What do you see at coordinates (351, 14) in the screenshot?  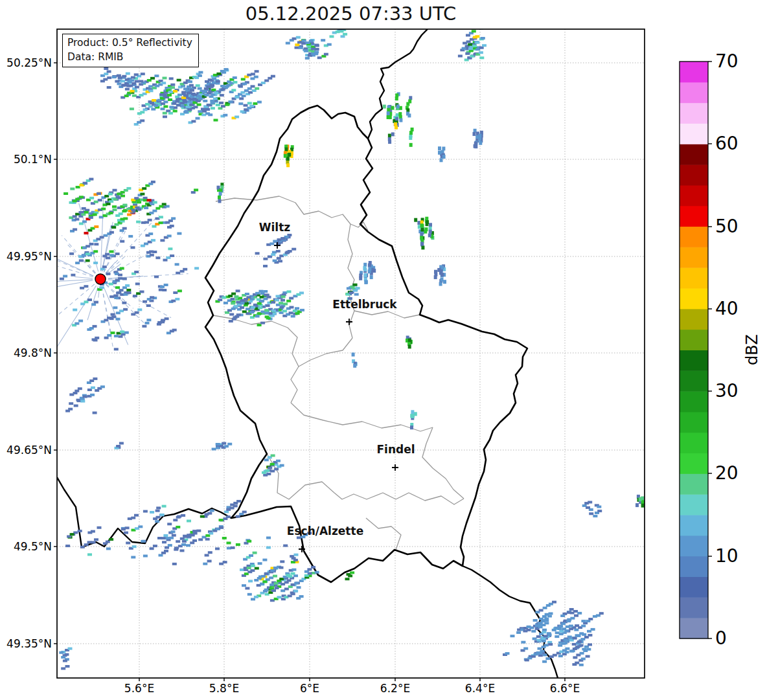 I see `figure-title: 05.12.2025 07:33 UTC` at bounding box center [351, 14].